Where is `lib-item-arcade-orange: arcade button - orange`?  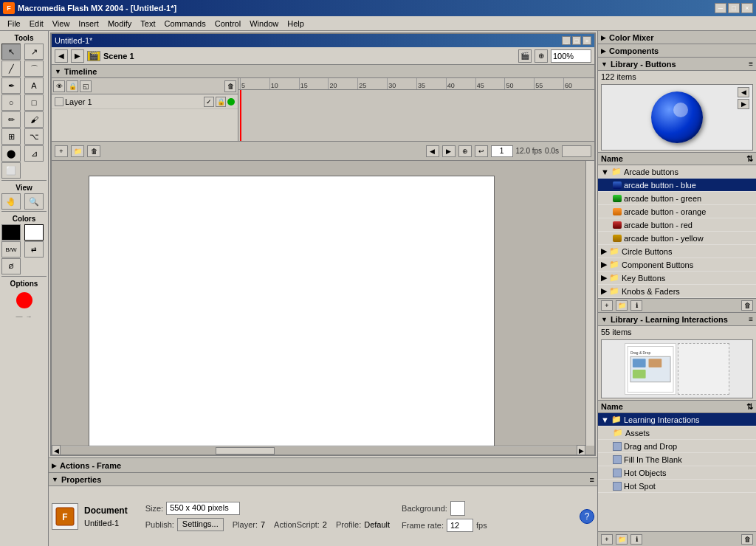
lib-item-arcade-orange: arcade button - orange is located at coordinates (677, 212).